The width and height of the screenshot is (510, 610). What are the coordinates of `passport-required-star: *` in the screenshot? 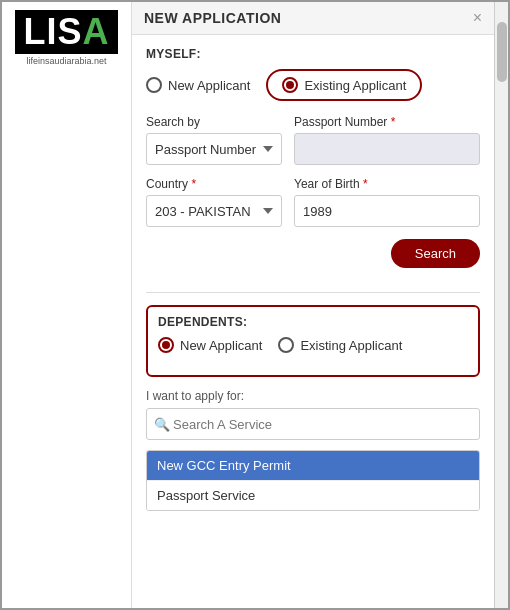 It's located at (394, 122).